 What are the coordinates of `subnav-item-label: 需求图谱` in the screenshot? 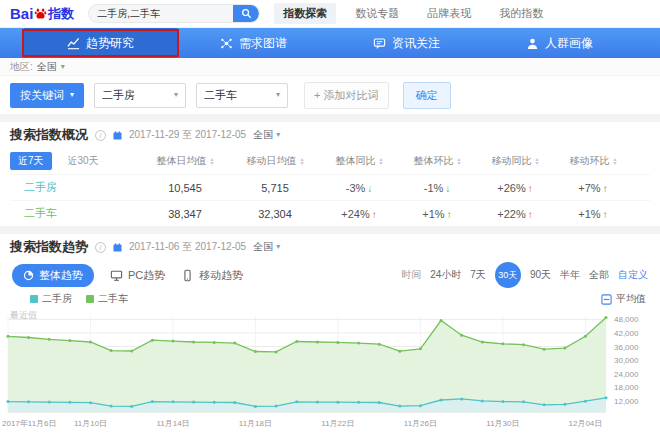 It's located at (263, 44).